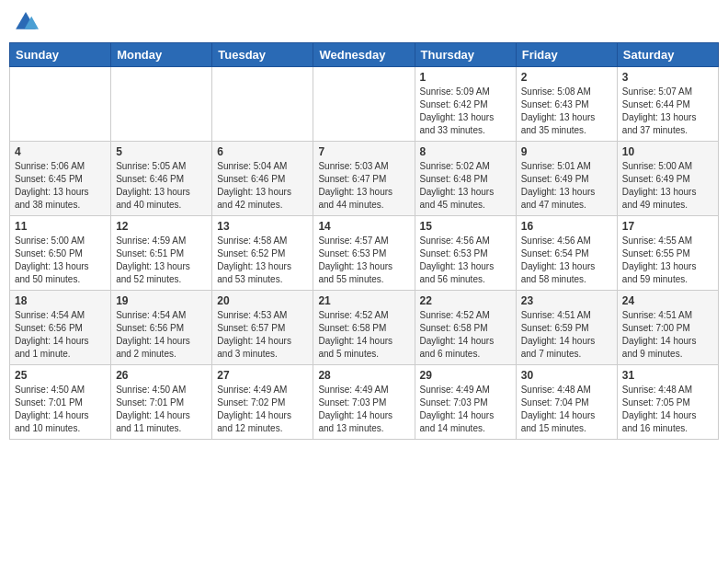 This screenshot has height=563, width=728. I want to click on day-info: Sunrise: 4:49 AM Sunset: 7:02 PM Dayligh…, so click(263, 409).